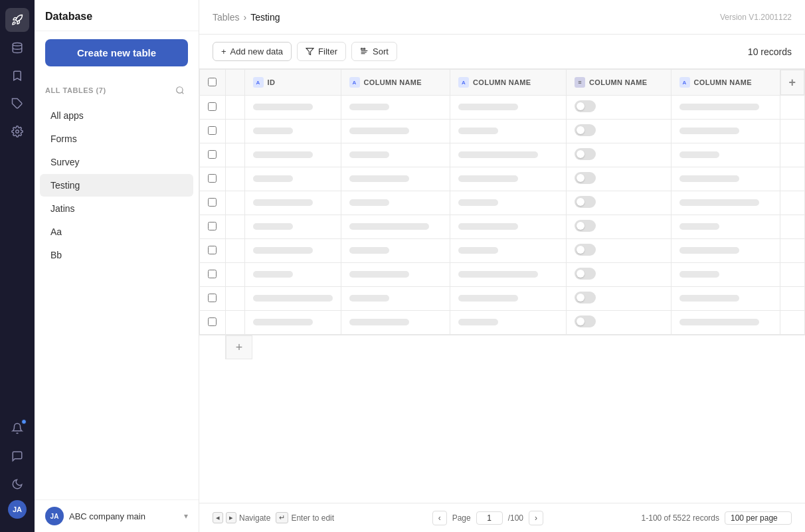 This screenshot has height=532, width=805. What do you see at coordinates (213, 82) in the screenshot?
I see `select-all-header` at bounding box center [213, 82].